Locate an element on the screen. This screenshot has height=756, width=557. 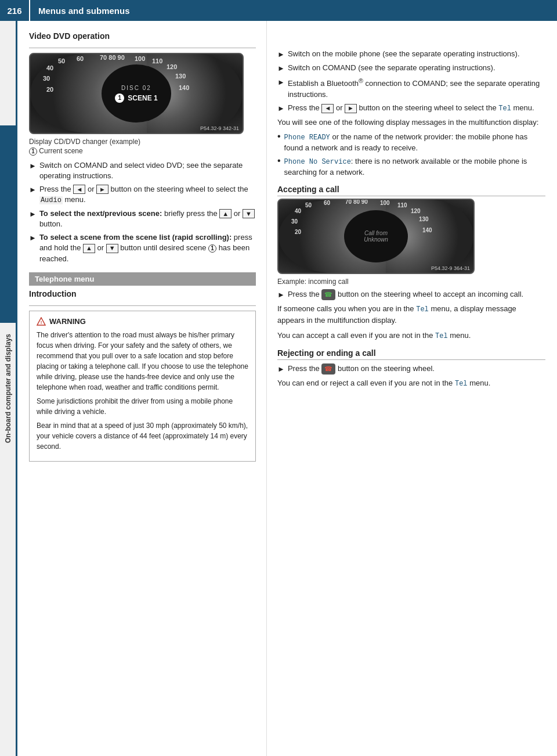
accepting-call-para1: If someone calls you when you are in the… is located at coordinates (411, 315).